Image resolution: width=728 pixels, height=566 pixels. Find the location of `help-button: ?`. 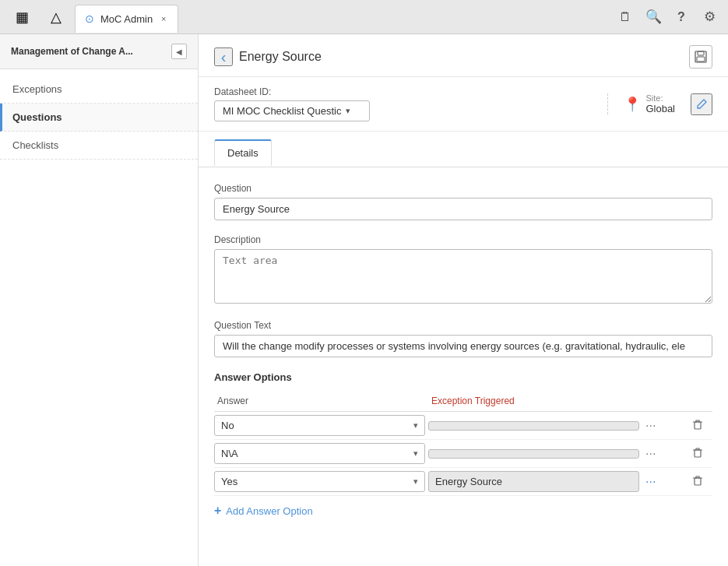

help-button: ? is located at coordinates (681, 17).